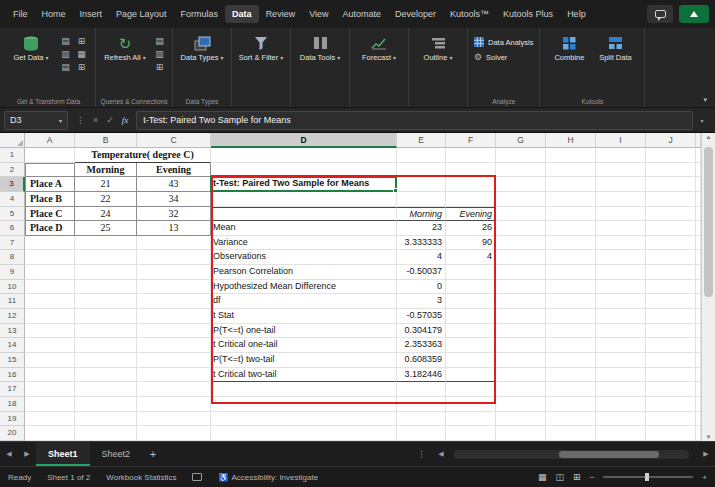 This screenshot has height=487, width=715. What do you see at coordinates (66, 41) in the screenshot?
I see `mini-source-icon: ▤` at bounding box center [66, 41].